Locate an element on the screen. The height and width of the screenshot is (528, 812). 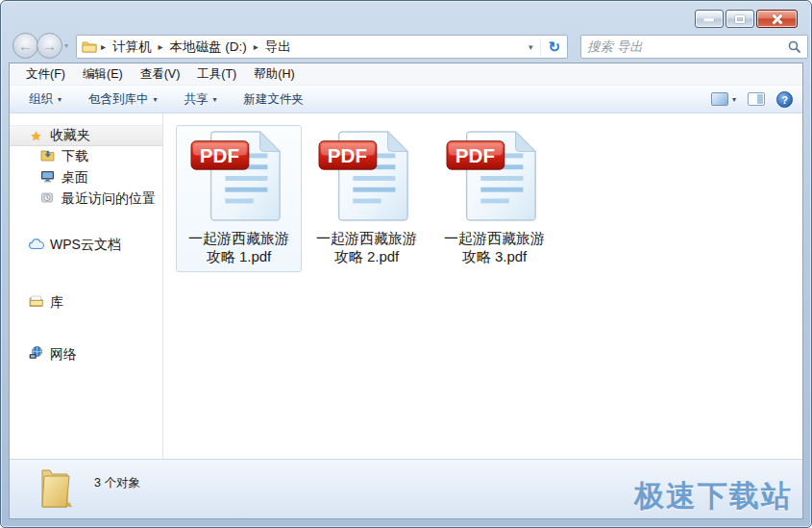
address-bar: ▸ 计算机 ▸ 本地磁盘 (D:) ▸ 导出 ▾ ↻ is located at coordinates (322, 46).